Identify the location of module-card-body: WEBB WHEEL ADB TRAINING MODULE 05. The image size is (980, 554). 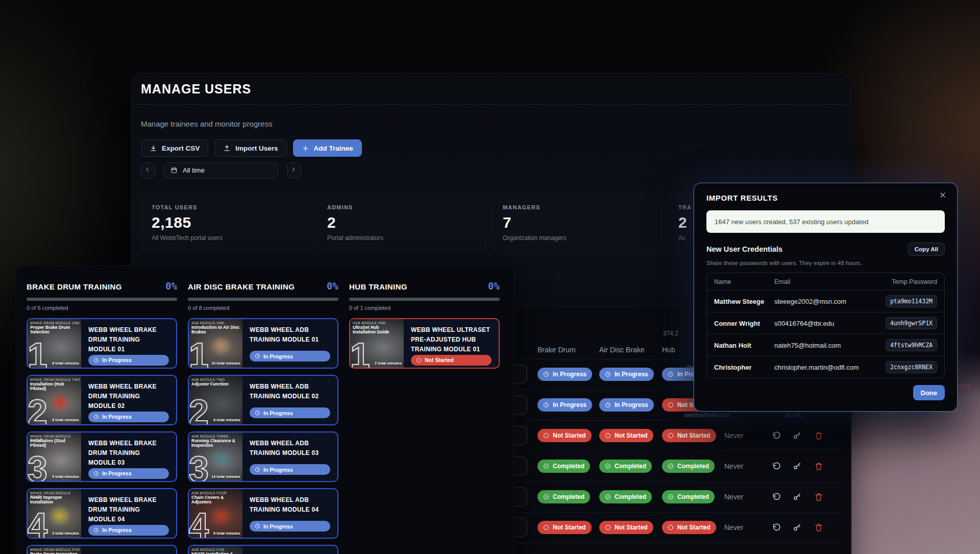
(290, 550).